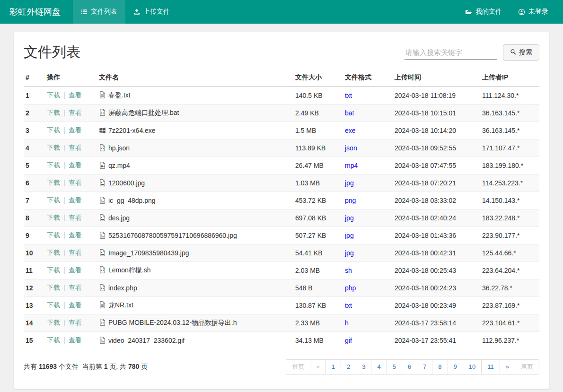  What do you see at coordinates (34, 148) in the screenshot?
I see `row-number: 4` at bounding box center [34, 148].